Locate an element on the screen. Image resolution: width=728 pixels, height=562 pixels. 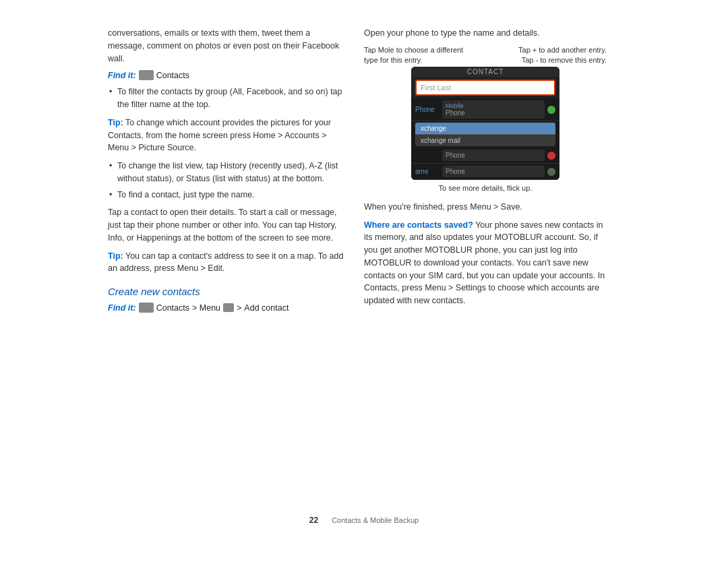
menu-icon is located at coordinates (229, 307).